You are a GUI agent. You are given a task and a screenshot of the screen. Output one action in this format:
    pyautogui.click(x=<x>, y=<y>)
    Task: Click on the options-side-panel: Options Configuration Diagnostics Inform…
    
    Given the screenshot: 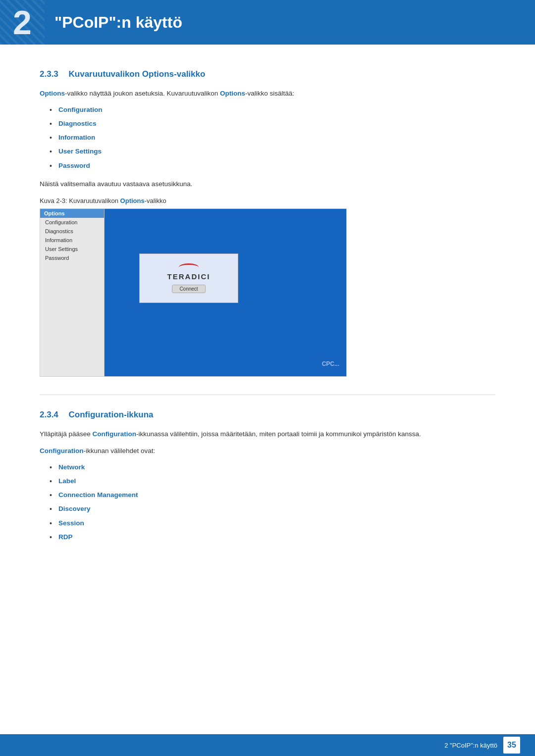 What is the action you would take?
    pyautogui.click(x=72, y=293)
    